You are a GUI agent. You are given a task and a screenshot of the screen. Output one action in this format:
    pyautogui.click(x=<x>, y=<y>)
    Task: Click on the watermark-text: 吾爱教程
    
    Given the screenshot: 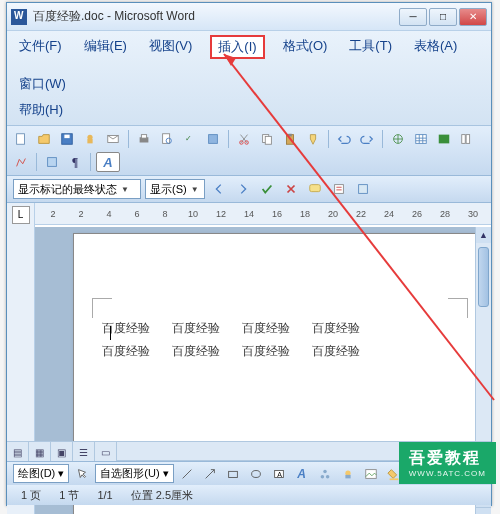 What is the action you would take?
    pyautogui.click(x=445, y=458)
    